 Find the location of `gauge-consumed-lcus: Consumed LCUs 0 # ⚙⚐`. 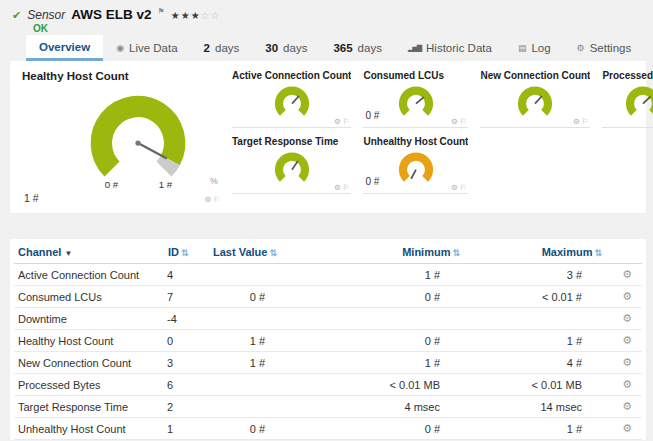

gauge-consumed-lcus: Consumed LCUs 0 # ⚙⚐ is located at coordinates (416, 99).